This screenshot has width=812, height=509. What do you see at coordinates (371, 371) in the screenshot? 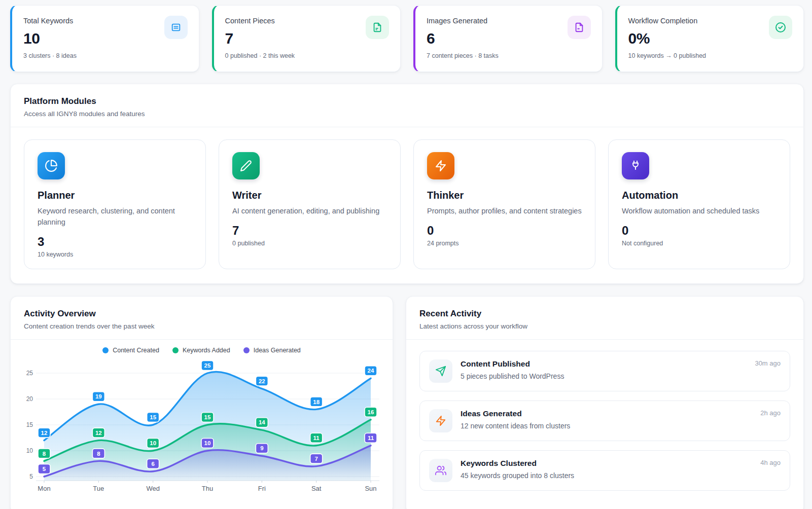
I see `svg-text: 24` at bounding box center [371, 371].